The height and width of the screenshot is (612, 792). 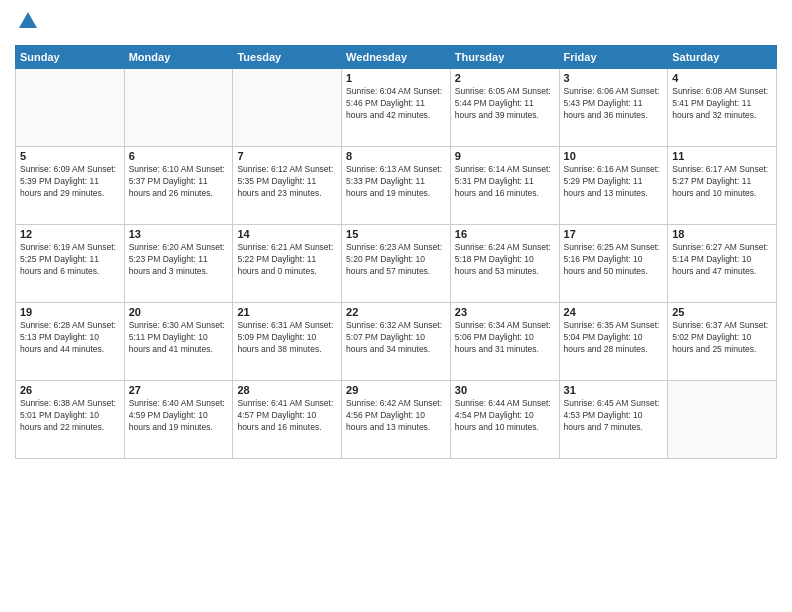 I want to click on day-number: 22, so click(x=396, y=312).